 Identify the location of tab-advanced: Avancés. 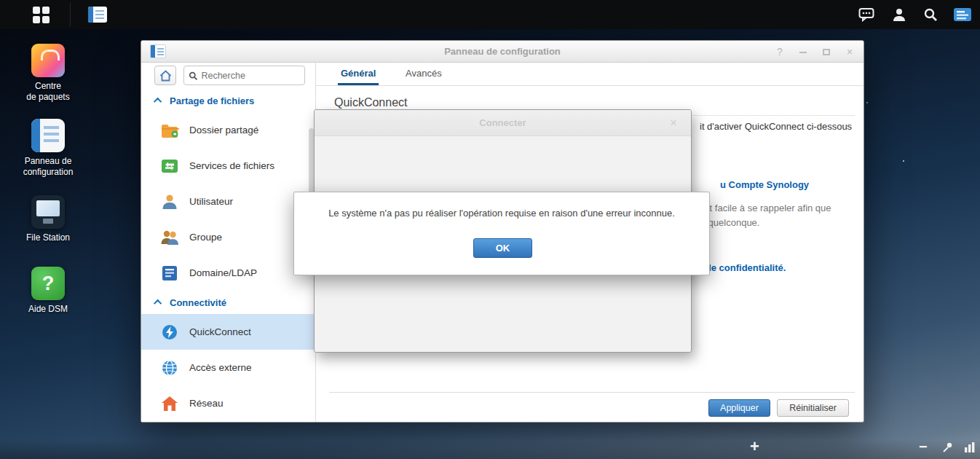
(424, 74).